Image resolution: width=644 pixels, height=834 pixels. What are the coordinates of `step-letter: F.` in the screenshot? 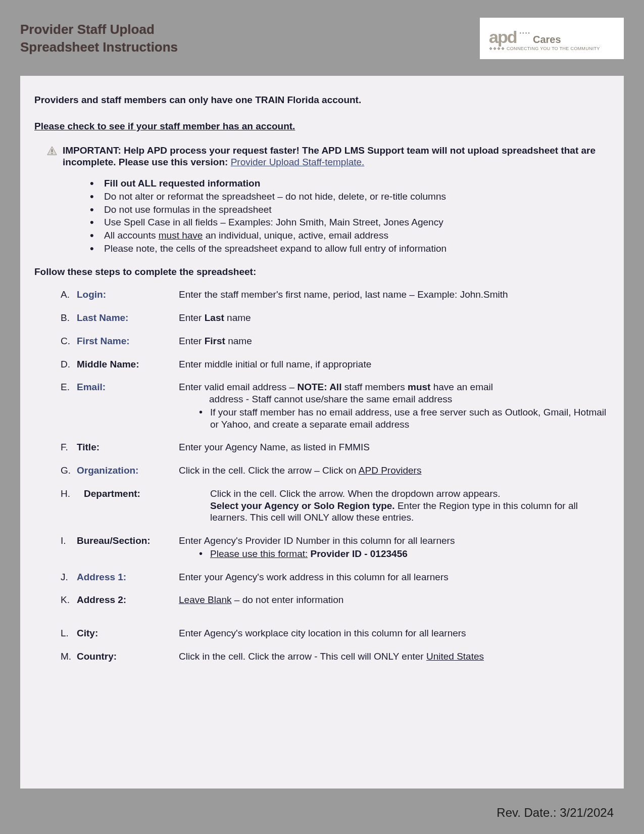 It's located at (69, 447).